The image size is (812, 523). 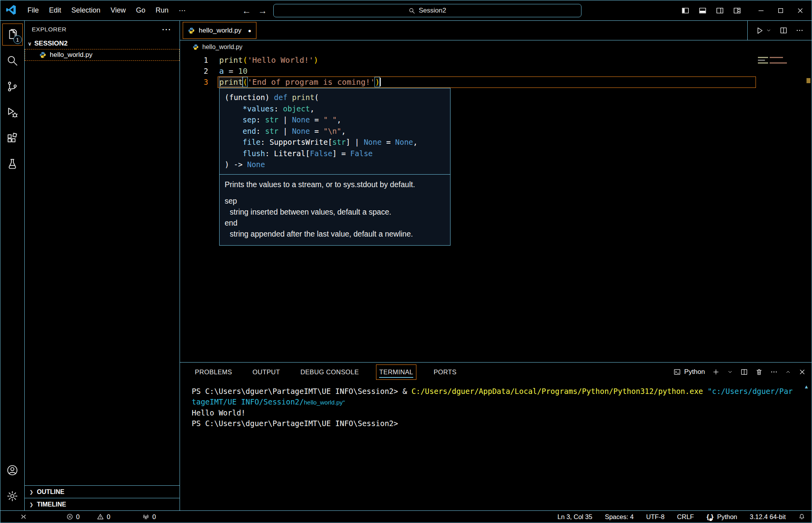 What do you see at coordinates (325, 372) in the screenshot?
I see `panel-tabs: PROBLEMSOUTPUTDEBUG CONSOLETERMINALPORTS` at bounding box center [325, 372].